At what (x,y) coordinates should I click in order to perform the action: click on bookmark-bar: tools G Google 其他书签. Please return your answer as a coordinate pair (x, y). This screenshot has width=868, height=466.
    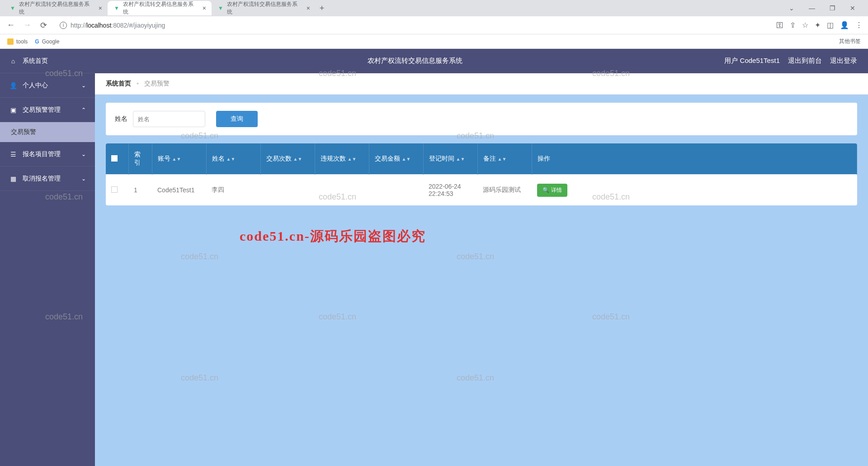
    Looking at the image, I should click on (434, 42).